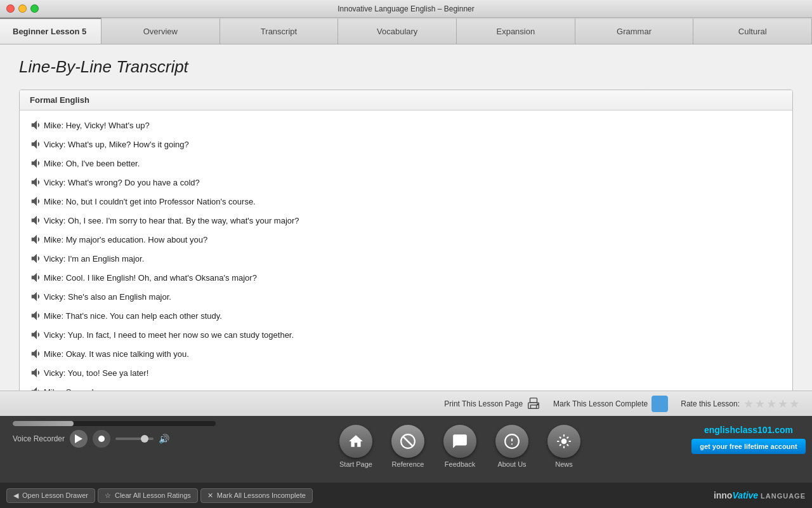 The height and width of the screenshot is (508, 812). Describe the element at coordinates (564, 441) in the screenshot. I see `news-icon` at that location.